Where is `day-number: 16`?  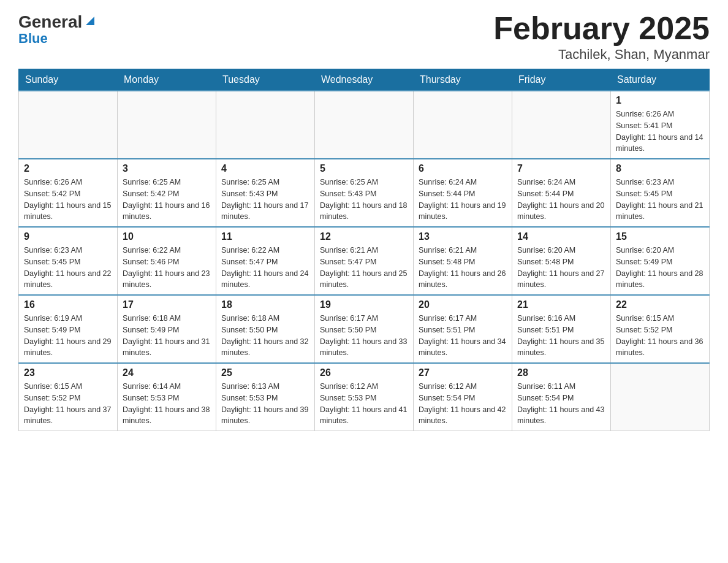 day-number: 16 is located at coordinates (68, 305).